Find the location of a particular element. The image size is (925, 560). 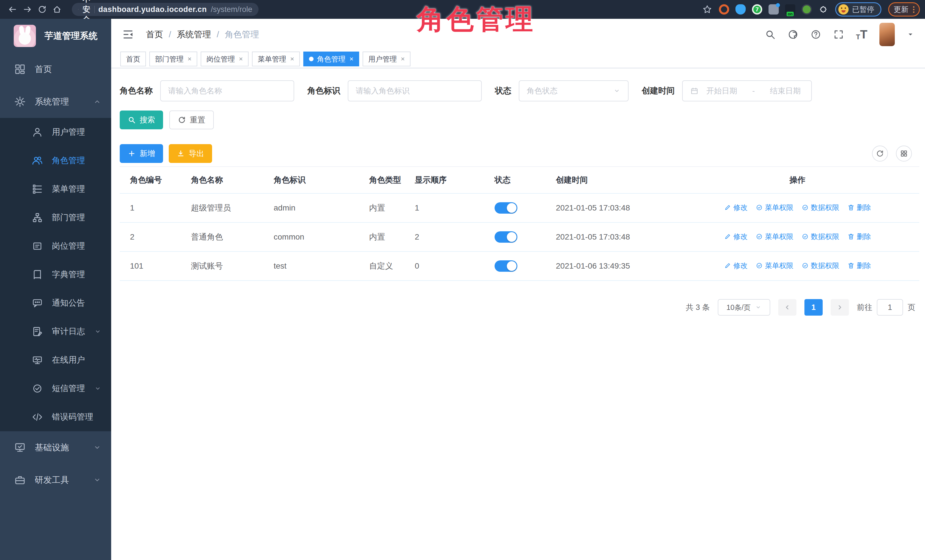

sidebar-item-notice-announcement: 通知公告 is located at coordinates (56, 303).